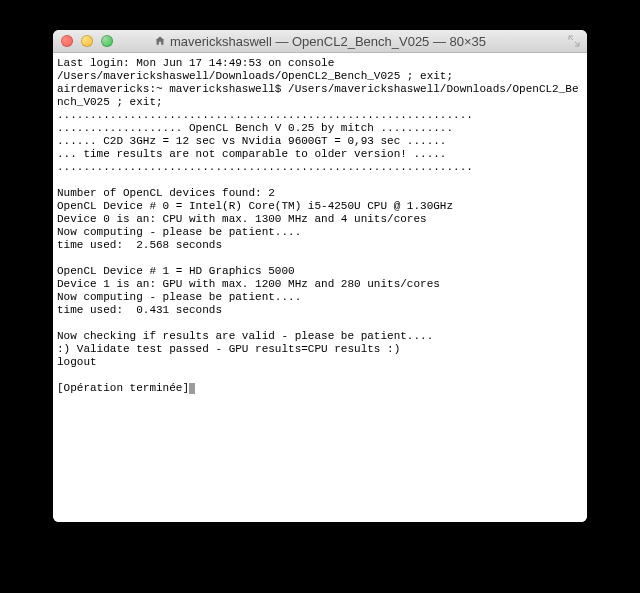  I want to click on traffic-lights, so click(87, 41).